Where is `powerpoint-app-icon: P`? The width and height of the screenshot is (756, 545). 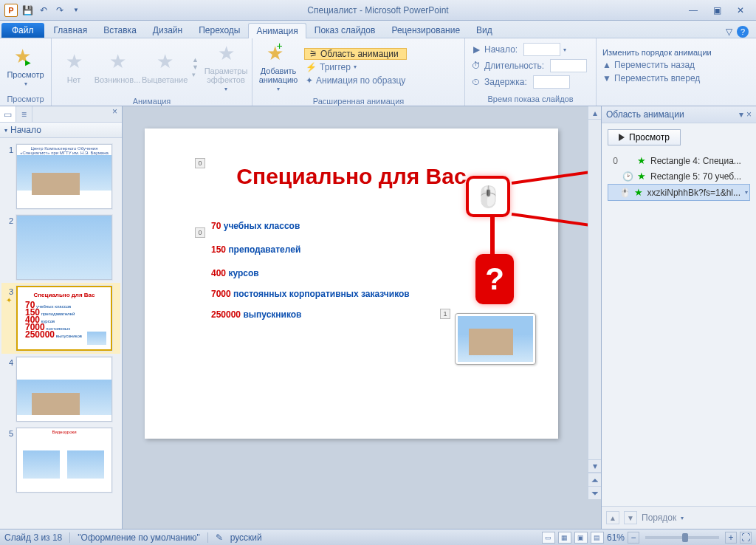
powerpoint-app-icon: P is located at coordinates (11, 10).